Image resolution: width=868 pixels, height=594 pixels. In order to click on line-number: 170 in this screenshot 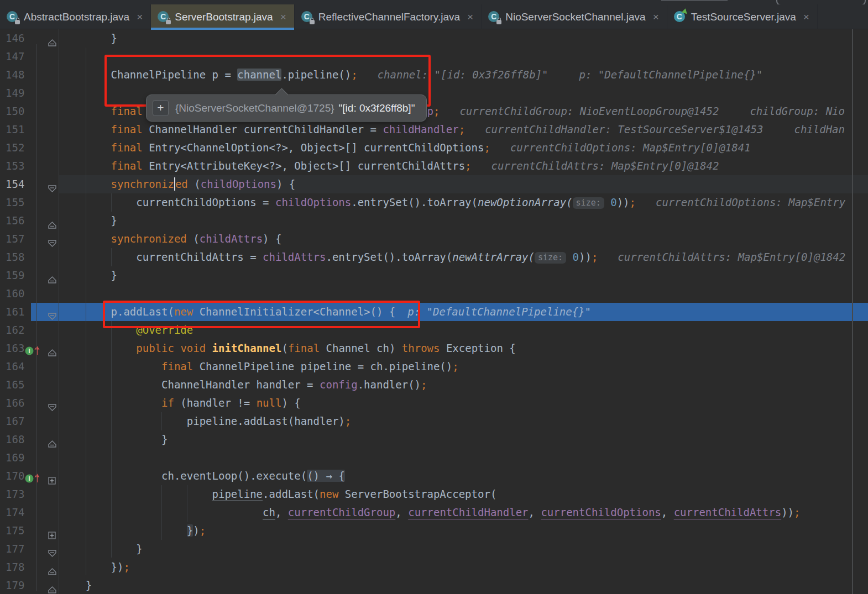, I will do `click(15, 476)`.